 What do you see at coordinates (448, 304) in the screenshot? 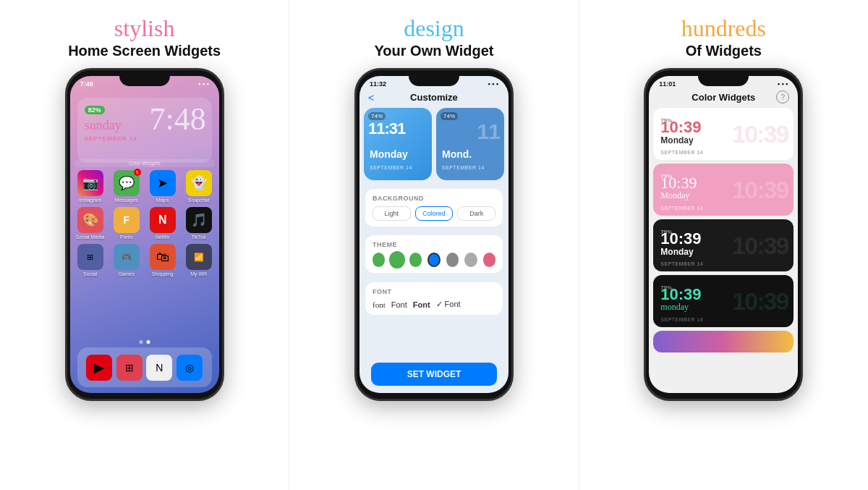
I see `font-opt-4: ✓ Font` at bounding box center [448, 304].